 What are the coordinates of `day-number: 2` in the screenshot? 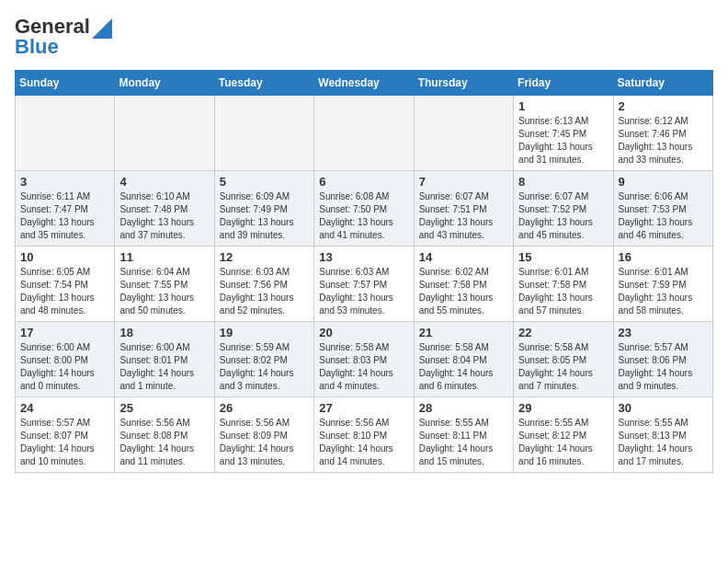 It's located at (664, 107).